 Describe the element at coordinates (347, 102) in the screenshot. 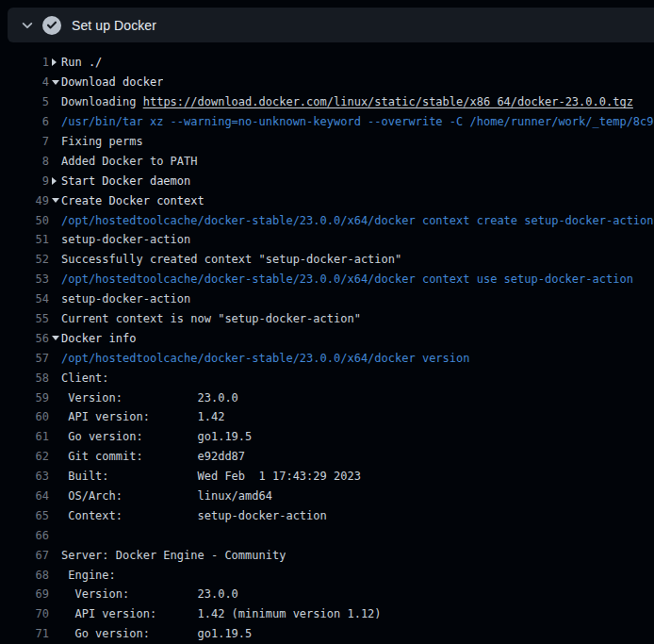

I see `log-text: Downloading https://download.docker.com/…` at that location.